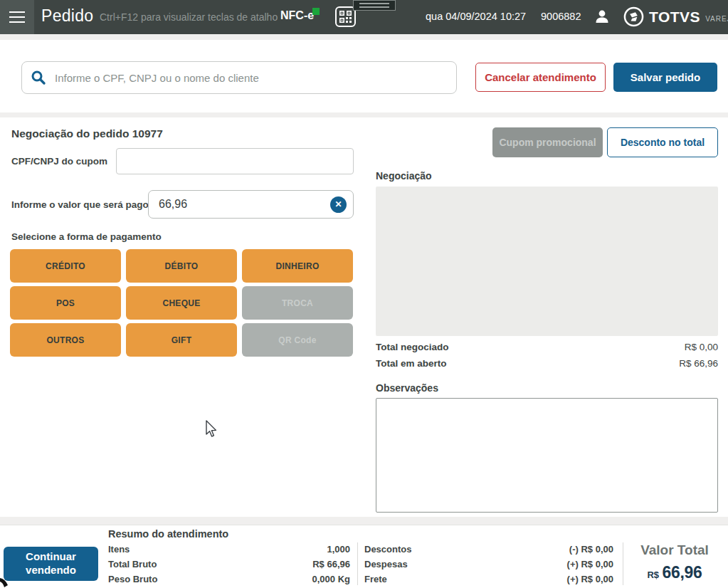 The image size is (728, 588). Describe the element at coordinates (297, 303) in the screenshot. I see `payment-method-troca: TROCA` at that location.